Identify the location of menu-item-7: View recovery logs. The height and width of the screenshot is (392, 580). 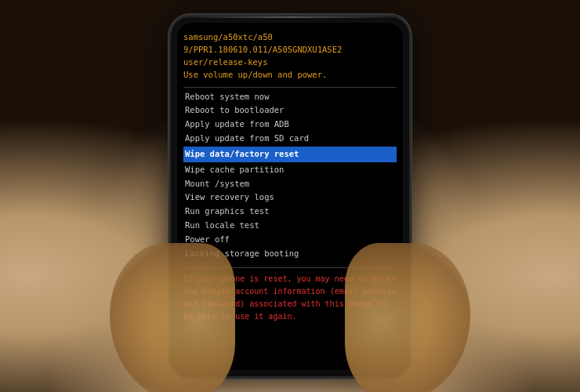
(290, 198).